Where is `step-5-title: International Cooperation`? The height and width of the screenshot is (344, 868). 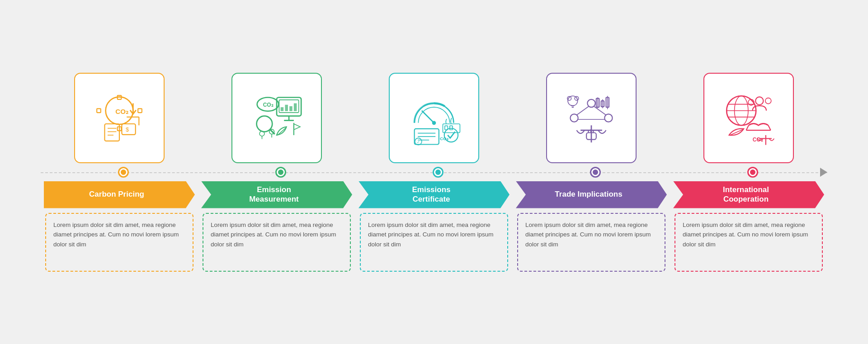
step-5-title: International Cooperation is located at coordinates (749, 194).